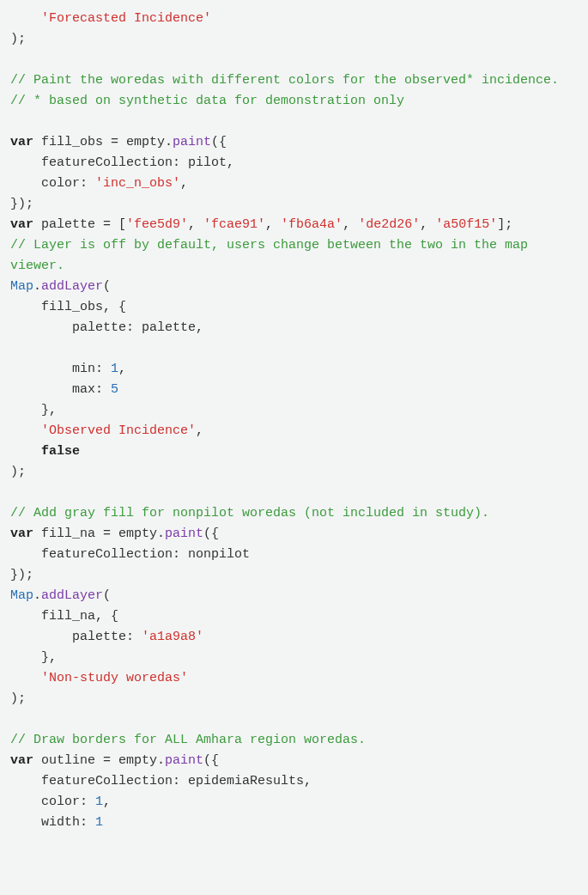 This screenshot has height=895, width=588. What do you see at coordinates (115, 534) in the screenshot?
I see `code-line: var fill_na = empty.paint({` at bounding box center [115, 534].